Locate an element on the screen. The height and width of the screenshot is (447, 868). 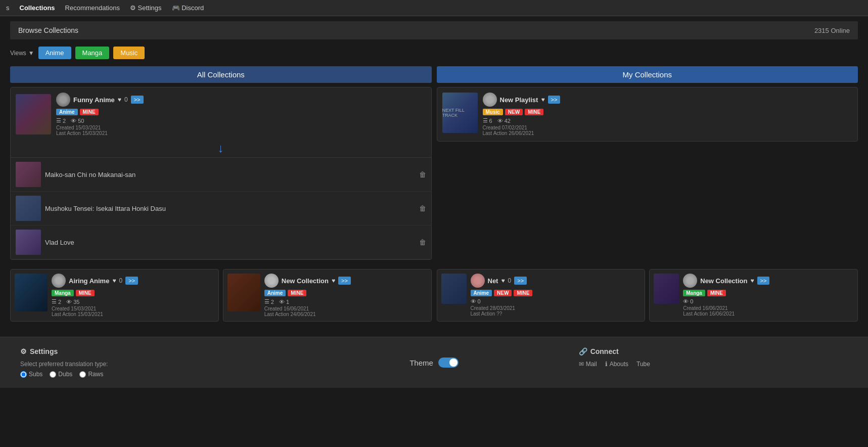
funny-anime-avatar is located at coordinates (63, 100).